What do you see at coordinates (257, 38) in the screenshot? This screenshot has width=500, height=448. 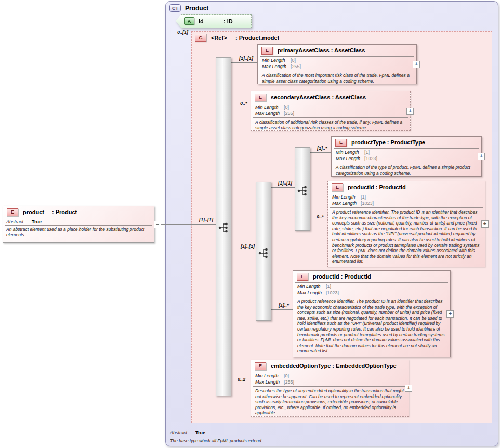 I see `group-type: : Product.model` at bounding box center [257, 38].